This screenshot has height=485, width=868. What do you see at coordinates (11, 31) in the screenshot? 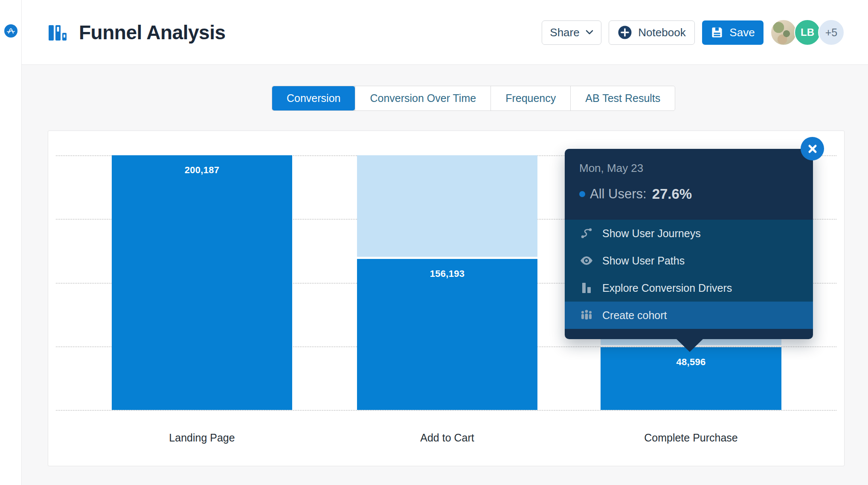
I see `logo-wave-a` at bounding box center [11, 31].